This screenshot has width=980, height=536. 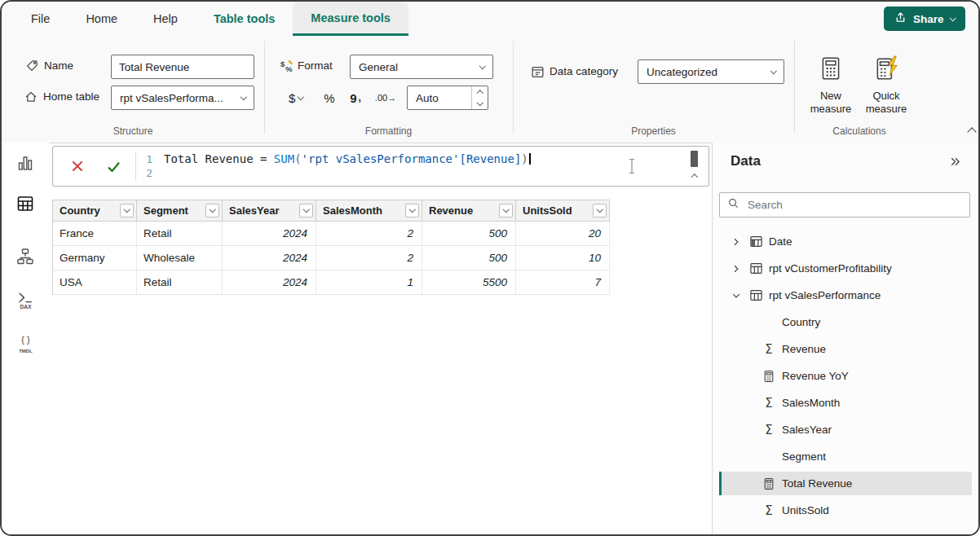 I want to click on format-icon: $%, so click(x=286, y=66).